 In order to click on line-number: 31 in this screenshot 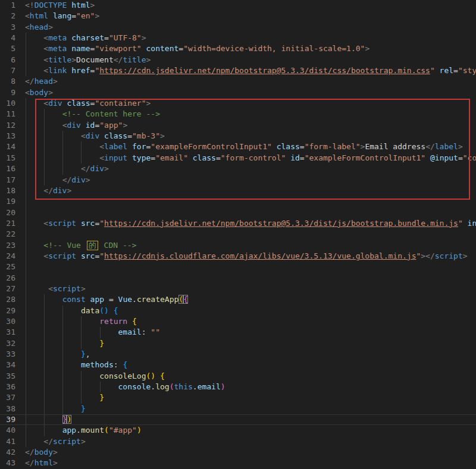, I will do `click(8, 332)`.